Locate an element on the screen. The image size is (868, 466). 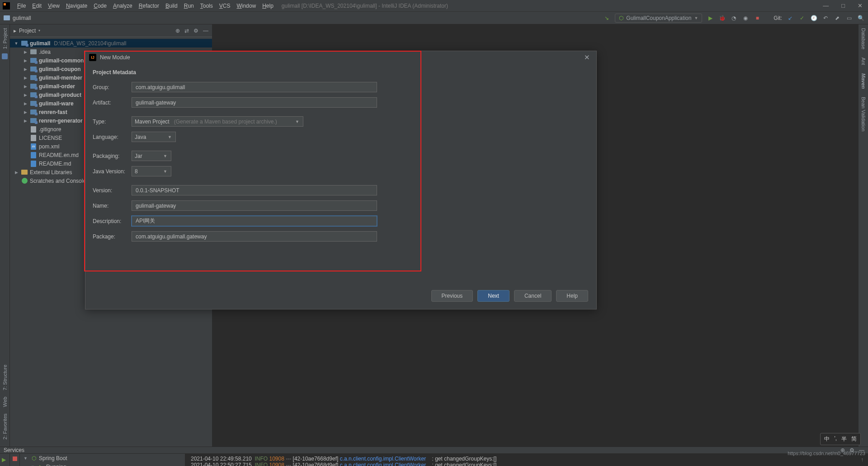
coverage-icon: ◔ is located at coordinates (734, 18).